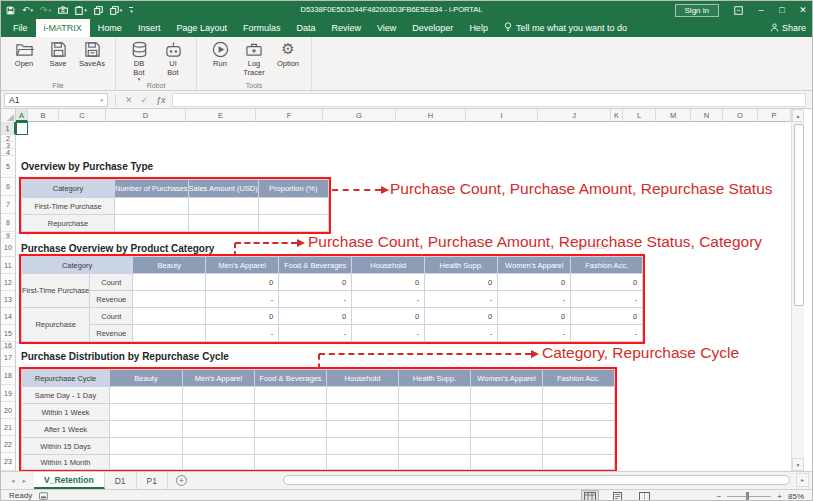 Image resolution: width=813 pixels, height=501 pixels. What do you see at coordinates (44, 116) in the screenshot?
I see `column-header: B` at bounding box center [44, 116].